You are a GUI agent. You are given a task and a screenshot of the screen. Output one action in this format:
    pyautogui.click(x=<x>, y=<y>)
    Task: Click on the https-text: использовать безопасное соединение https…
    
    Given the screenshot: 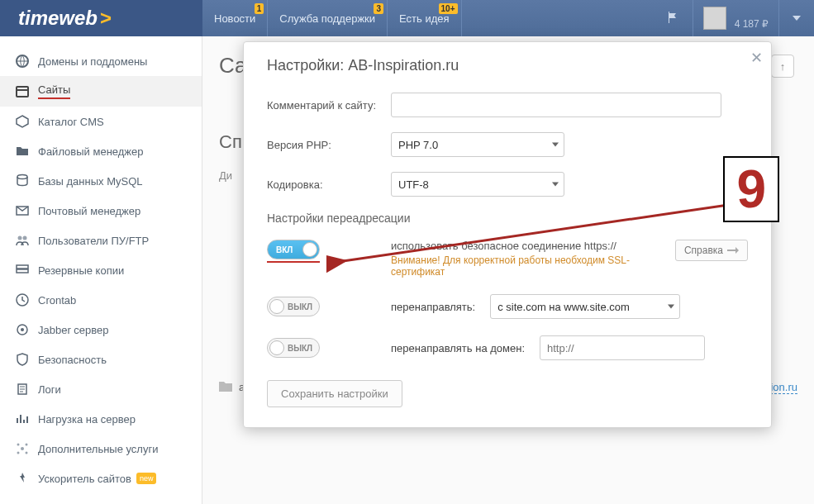 What is the action you would take?
    pyautogui.click(x=504, y=246)
    